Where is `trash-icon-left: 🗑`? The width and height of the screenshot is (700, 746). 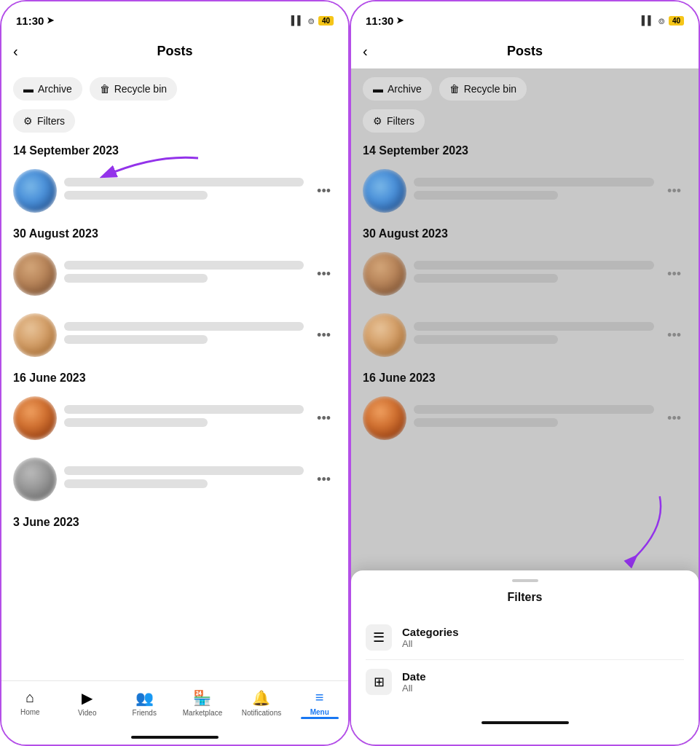
trash-icon-left: 🗑 is located at coordinates (105, 89).